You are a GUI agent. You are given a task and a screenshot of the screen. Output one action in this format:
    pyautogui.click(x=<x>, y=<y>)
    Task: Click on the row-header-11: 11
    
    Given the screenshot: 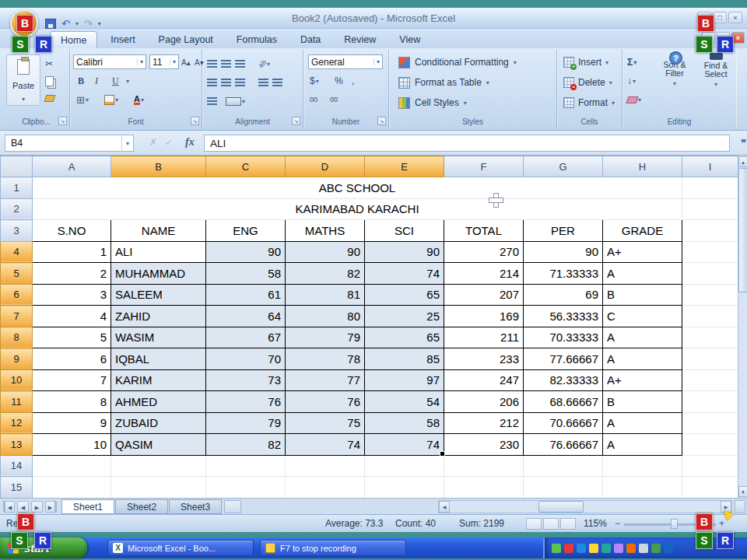 What is the action you would take?
    pyautogui.click(x=17, y=402)
    